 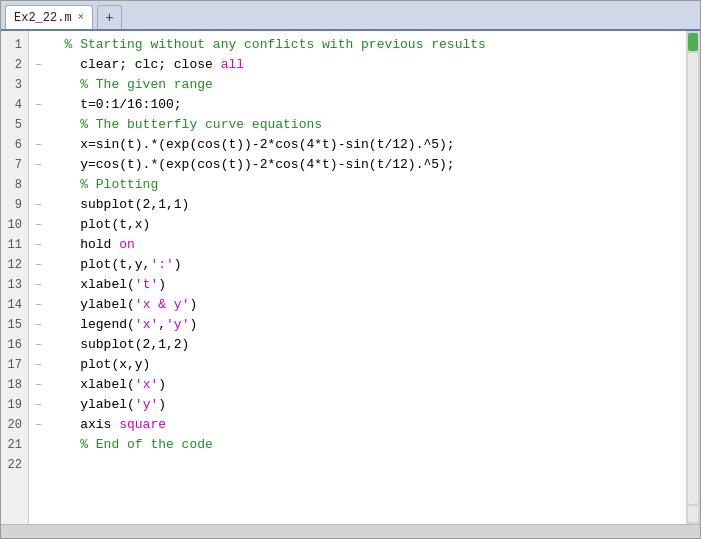 What do you see at coordinates (268, 44) in the screenshot?
I see `token: % Starting without any conflicts with pr…` at bounding box center [268, 44].